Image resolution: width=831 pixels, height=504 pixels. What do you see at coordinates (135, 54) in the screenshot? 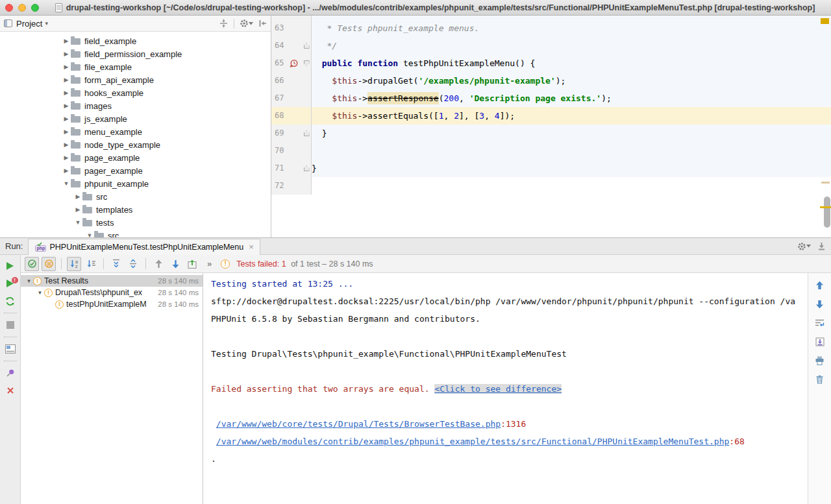
I see `project-tree-item-field_permission_example: ▶field_permission_example` at bounding box center [135, 54].